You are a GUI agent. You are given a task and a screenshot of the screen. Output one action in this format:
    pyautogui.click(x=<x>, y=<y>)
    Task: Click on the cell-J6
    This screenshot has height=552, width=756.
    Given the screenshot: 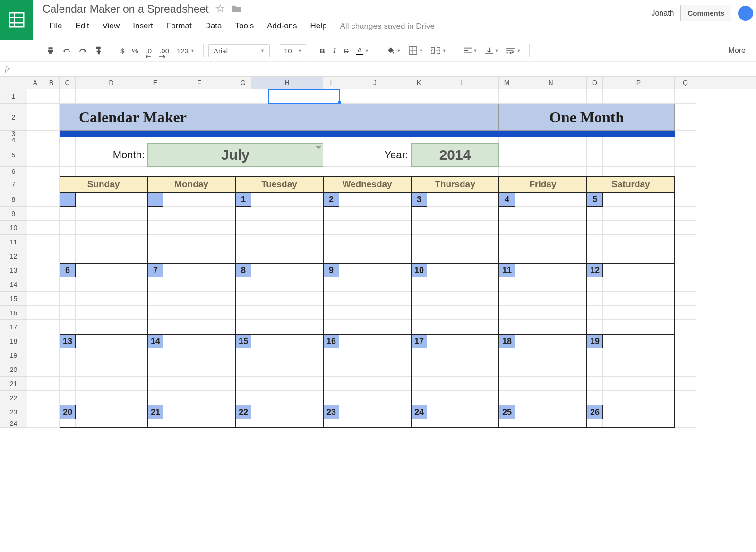 What is the action you would take?
    pyautogui.click(x=375, y=172)
    